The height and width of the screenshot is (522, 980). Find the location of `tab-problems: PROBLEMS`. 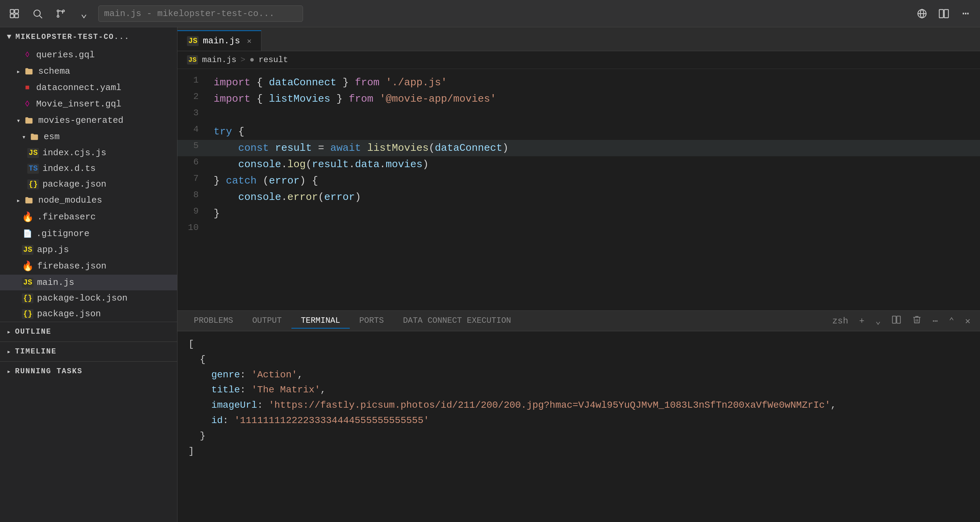

tab-problems: PROBLEMS is located at coordinates (213, 321).